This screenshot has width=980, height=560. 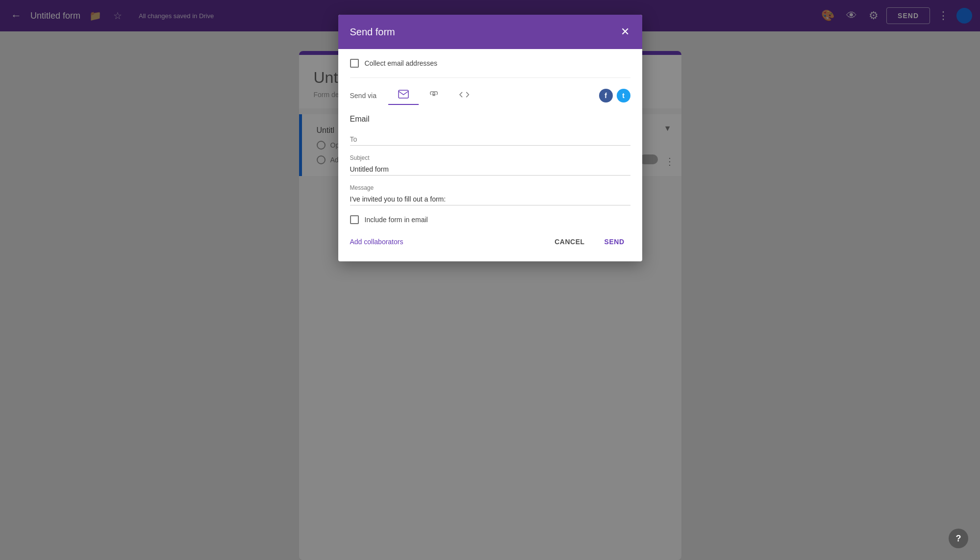 I want to click on dialog-header: Send form ✕, so click(x=490, y=32).